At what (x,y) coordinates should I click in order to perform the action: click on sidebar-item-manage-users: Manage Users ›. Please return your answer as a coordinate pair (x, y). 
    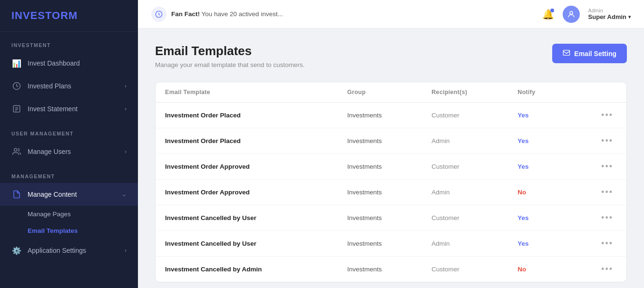
    Looking at the image, I should click on (69, 152).